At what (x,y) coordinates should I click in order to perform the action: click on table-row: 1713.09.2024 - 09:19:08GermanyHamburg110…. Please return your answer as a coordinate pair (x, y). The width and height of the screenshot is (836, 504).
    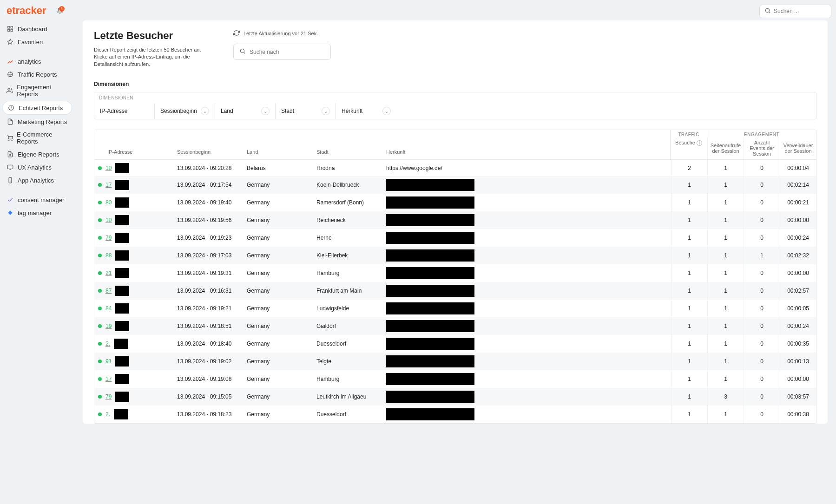
    Looking at the image, I should click on (455, 379).